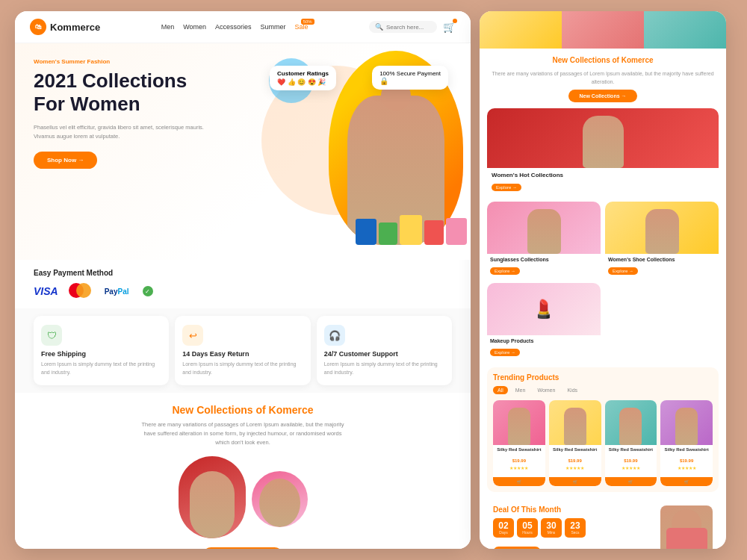 This screenshot has width=747, height=560. What do you see at coordinates (686, 482) in the screenshot?
I see `add-to-cart-4: 🛒` at bounding box center [686, 482].